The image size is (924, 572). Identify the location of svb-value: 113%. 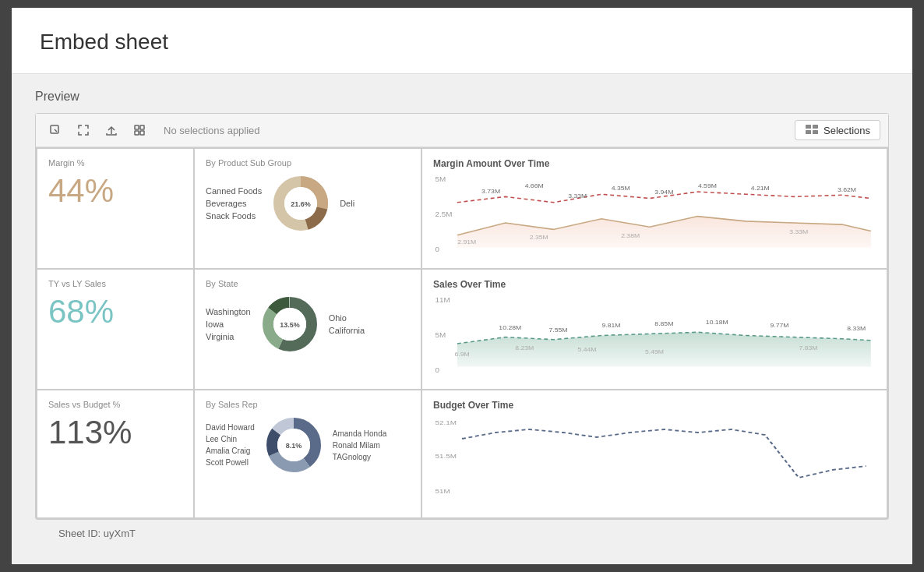
(115, 433).